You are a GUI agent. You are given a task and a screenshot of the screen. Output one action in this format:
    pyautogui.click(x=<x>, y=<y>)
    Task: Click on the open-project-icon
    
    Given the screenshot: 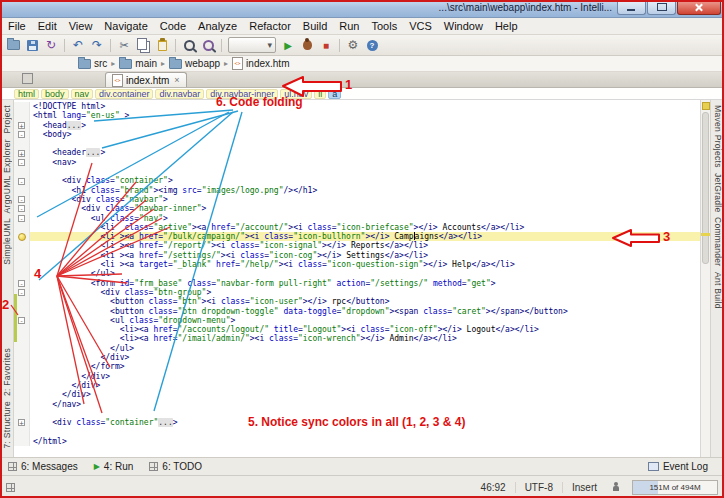 What is the action you would take?
    pyautogui.click(x=13, y=46)
    